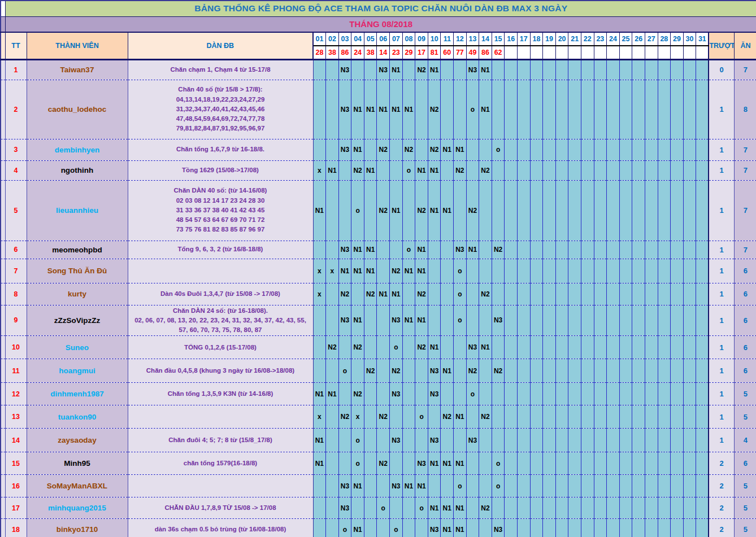 This screenshot has height=537, width=756. I want to click on dan-db-cell: dàn 36s chạm 0.5 bỏ trùng (từ 16/08-18/0…, so click(220, 528).